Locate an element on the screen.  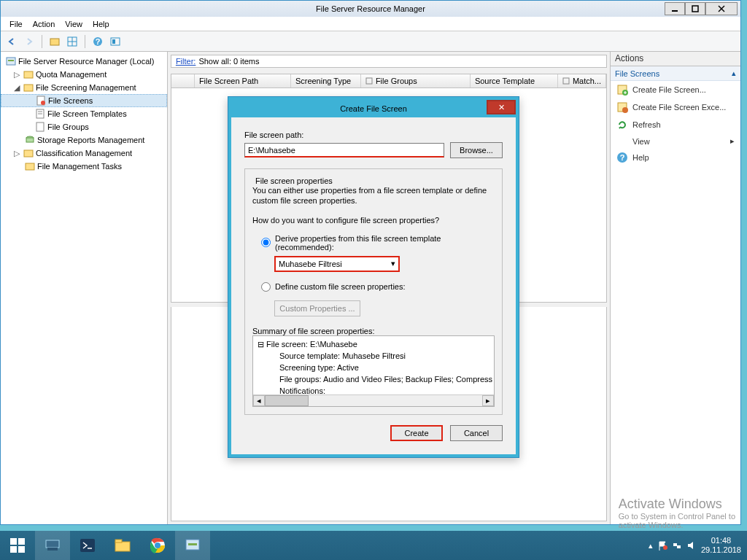
taskbar: ▴ 01:48 29.11.2018 is located at coordinates (374, 545).